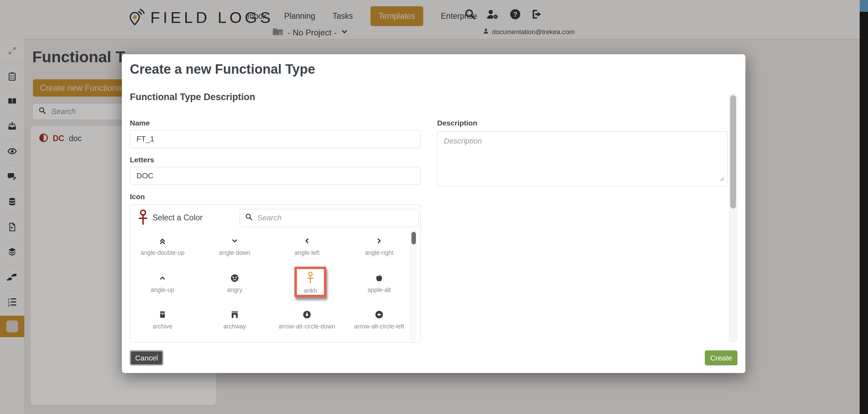 The image size is (868, 414). What do you see at coordinates (379, 320) in the screenshot?
I see `icon-cell-arrow-alt-circle-left: arrow-alt-circle-left` at bounding box center [379, 320].